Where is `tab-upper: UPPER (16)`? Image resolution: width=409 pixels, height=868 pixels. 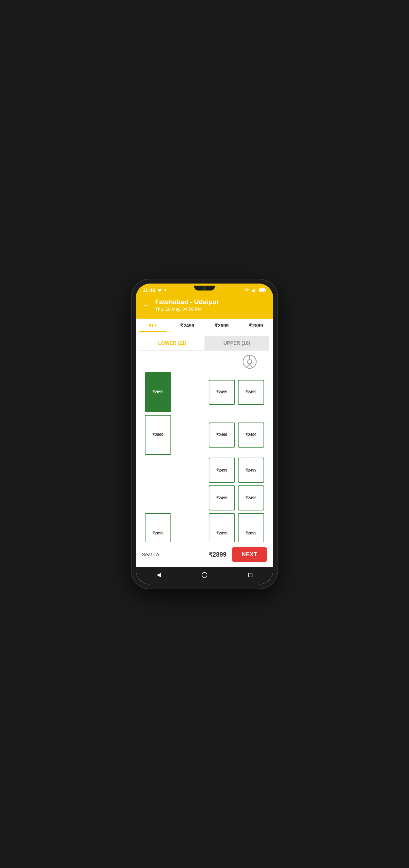 tab-upper: UPPER (16) is located at coordinates (237, 343).